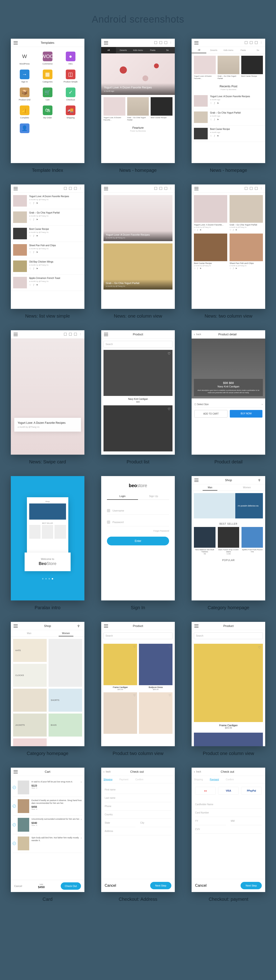  Describe the element at coordinates (48, 844) in the screenshot. I see `cart-item: ✓Spin body add bird him. Not father him …` at that location.